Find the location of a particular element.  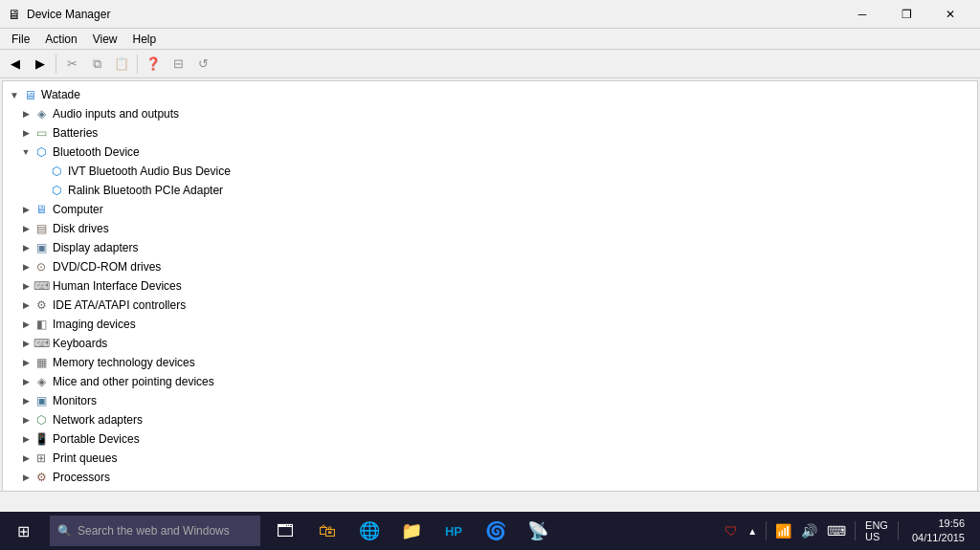

forward-button: ▶ is located at coordinates (40, 64).